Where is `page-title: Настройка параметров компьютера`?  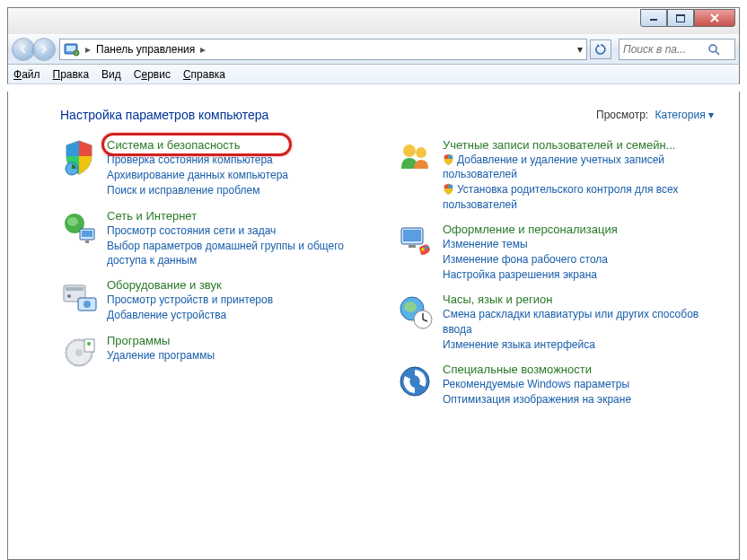 page-title: Настройка параметров компьютера is located at coordinates (164, 115).